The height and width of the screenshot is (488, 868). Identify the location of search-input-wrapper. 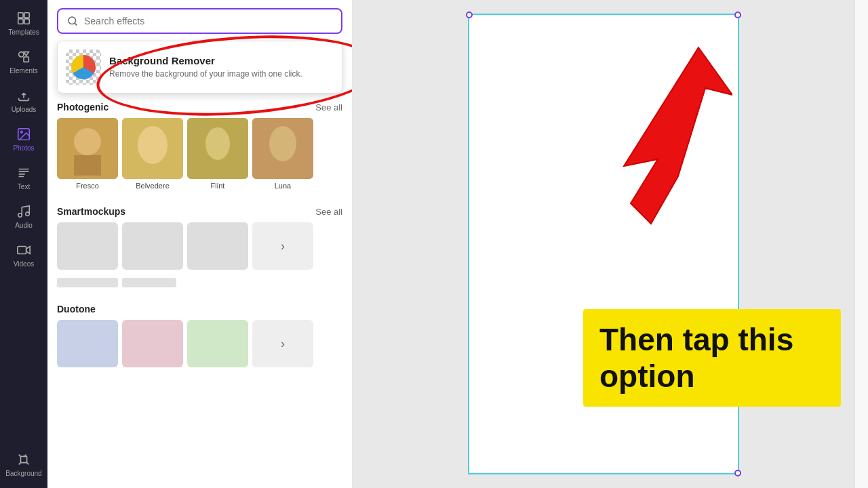
(199, 21).